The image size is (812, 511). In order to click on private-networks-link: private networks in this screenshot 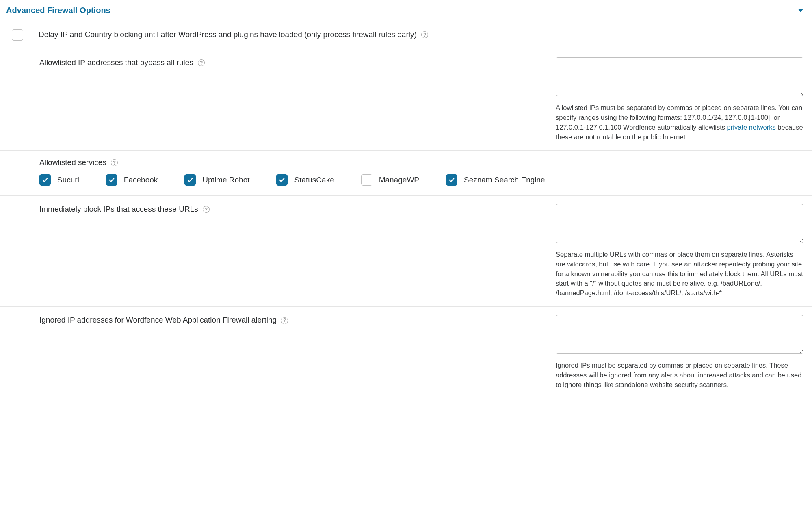, I will do `click(751, 127)`.